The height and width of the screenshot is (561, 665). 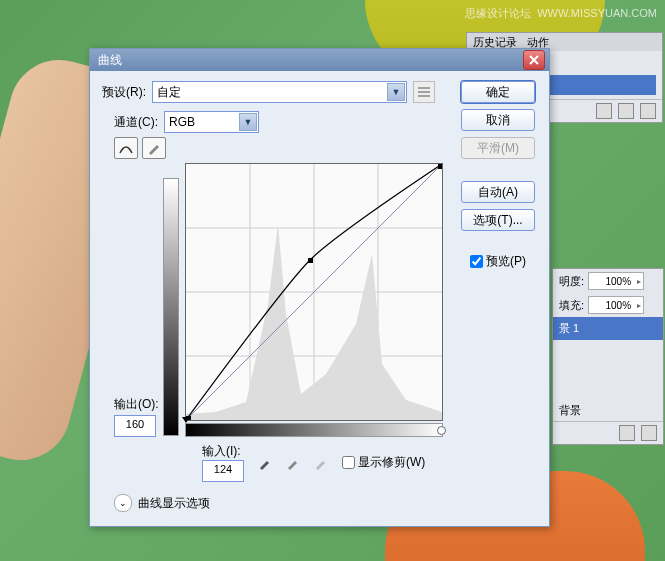 What do you see at coordinates (648, 111) in the screenshot?
I see `trash-icon` at bounding box center [648, 111].